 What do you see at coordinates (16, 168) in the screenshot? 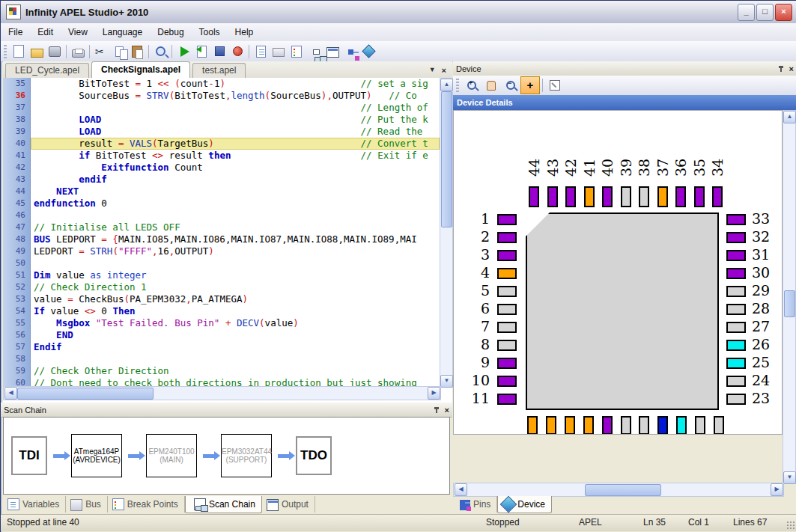
I see `line-number: 42` at bounding box center [16, 168].